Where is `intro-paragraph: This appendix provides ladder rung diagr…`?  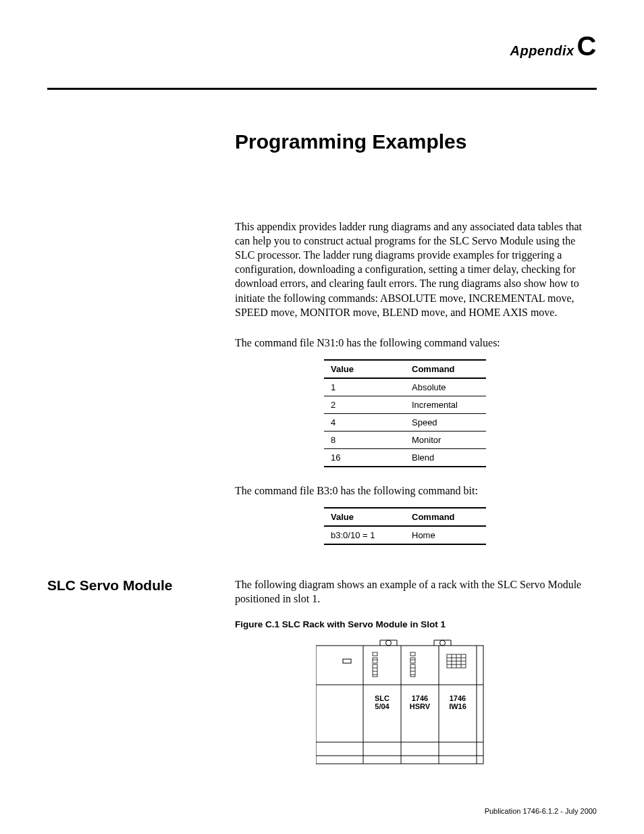
intro-paragraph: This appendix provides ladder rung diagr… is located at coordinates (416, 269).